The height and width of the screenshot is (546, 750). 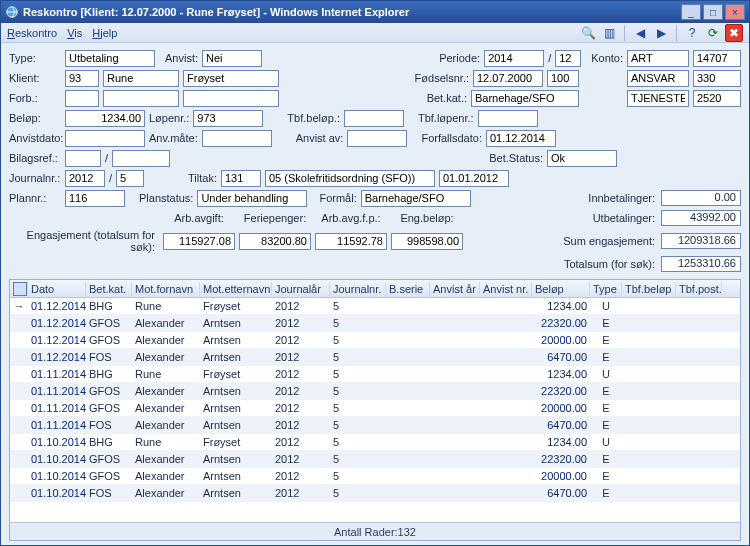 What do you see at coordinates (275, 242) in the screenshot?
I see `feriepenger-field` at bounding box center [275, 242].